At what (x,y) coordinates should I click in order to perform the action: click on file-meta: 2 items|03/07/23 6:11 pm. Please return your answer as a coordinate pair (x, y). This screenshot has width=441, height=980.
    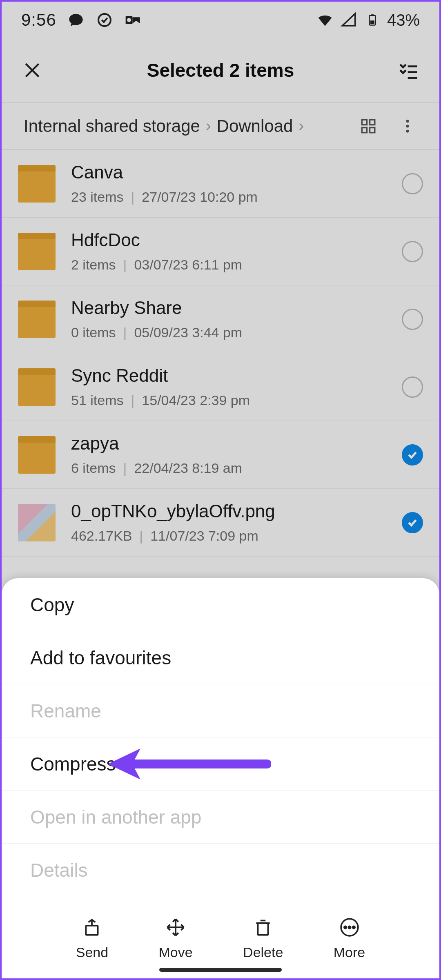
    Looking at the image, I should click on (232, 265).